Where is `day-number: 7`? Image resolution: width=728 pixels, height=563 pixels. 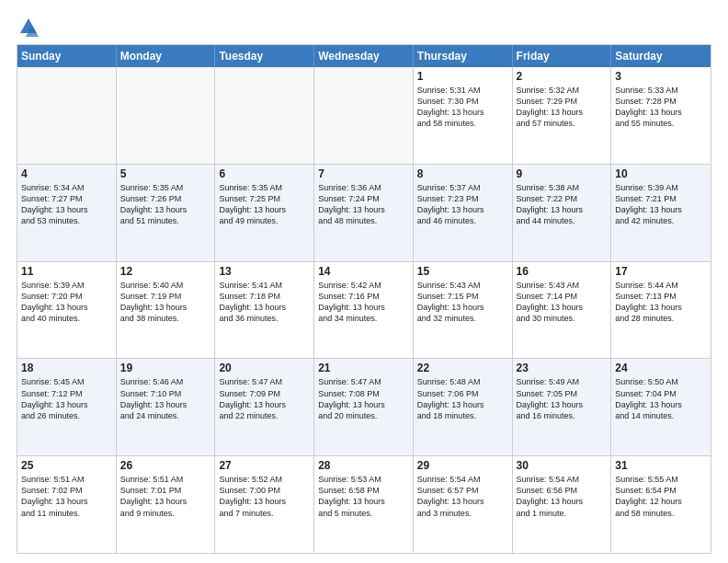
day-number: 7 is located at coordinates (364, 174).